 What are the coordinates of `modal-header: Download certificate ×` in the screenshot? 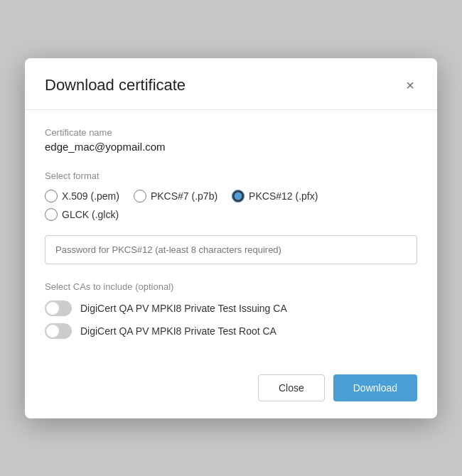 It's located at (231, 84).